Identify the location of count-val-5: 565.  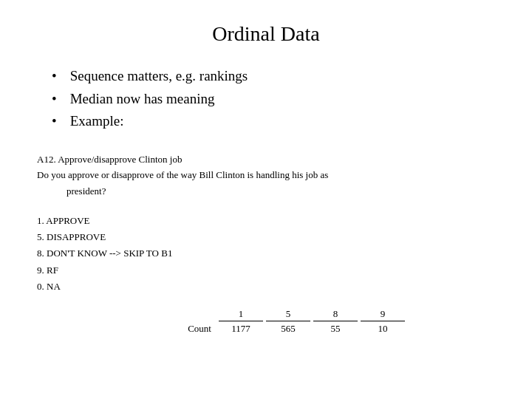
(288, 329).